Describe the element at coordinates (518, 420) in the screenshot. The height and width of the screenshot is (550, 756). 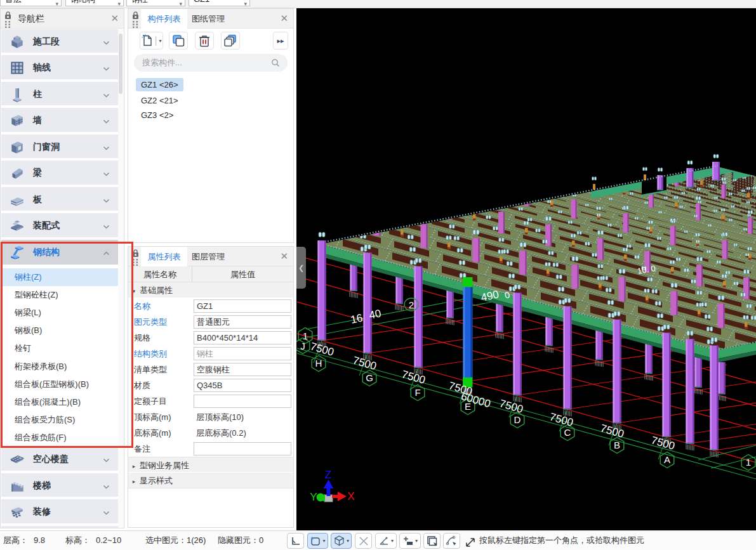
I see `svg-text: D` at that location.